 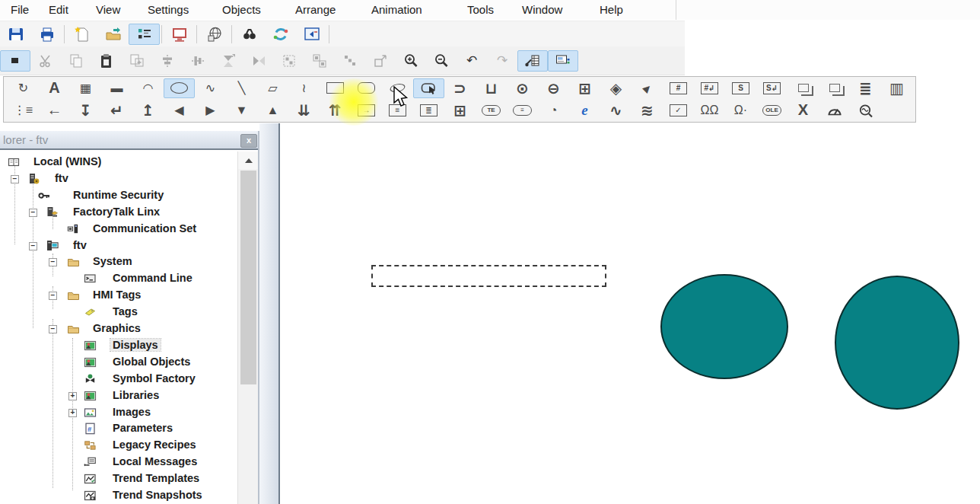 What do you see at coordinates (145, 228) in the screenshot?
I see `tree-item-label: Communication Set` at bounding box center [145, 228].